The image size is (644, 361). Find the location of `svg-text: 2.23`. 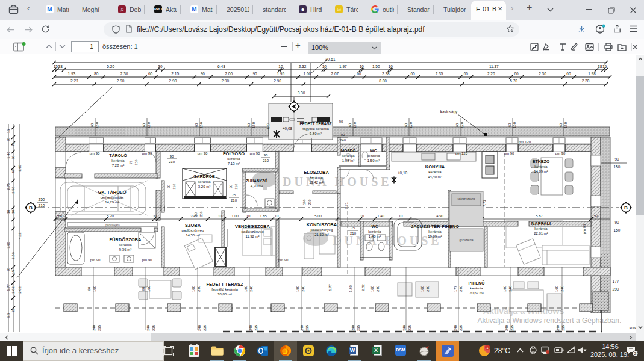

svg-text: 2.23 is located at coordinates (75, 81).